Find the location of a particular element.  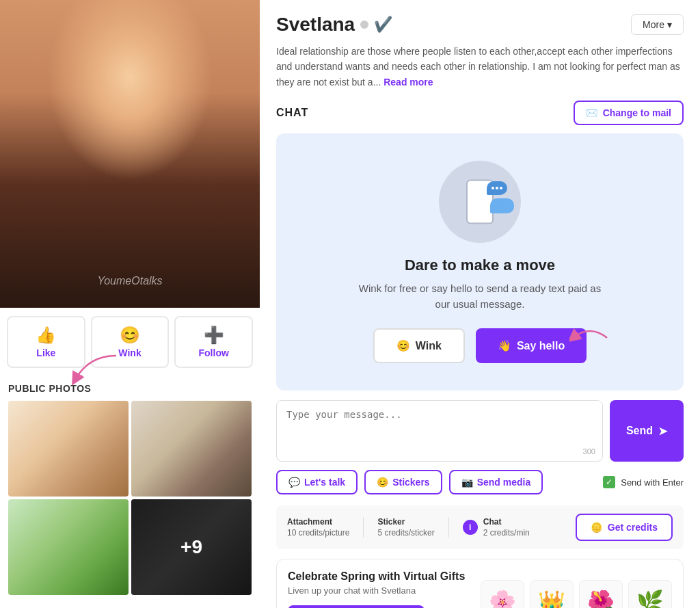

wink-label: Wink is located at coordinates (130, 353).